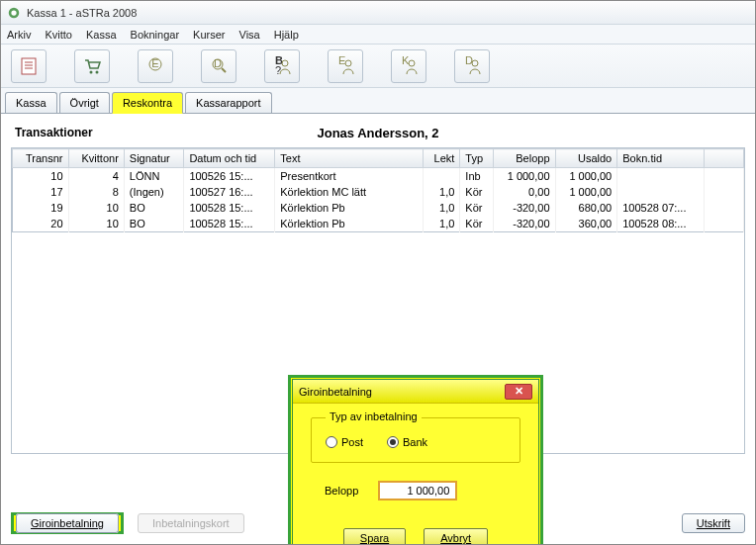  I want to click on dialog-title: Giroinbetalning, so click(335, 392).